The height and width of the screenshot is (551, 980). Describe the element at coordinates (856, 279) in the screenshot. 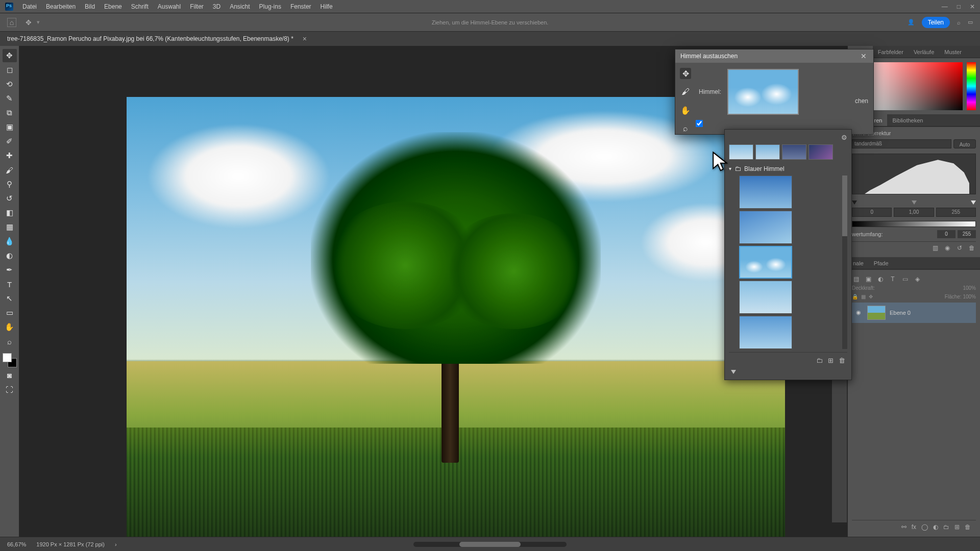

I see `layer-filter-icon: ▤` at that location.